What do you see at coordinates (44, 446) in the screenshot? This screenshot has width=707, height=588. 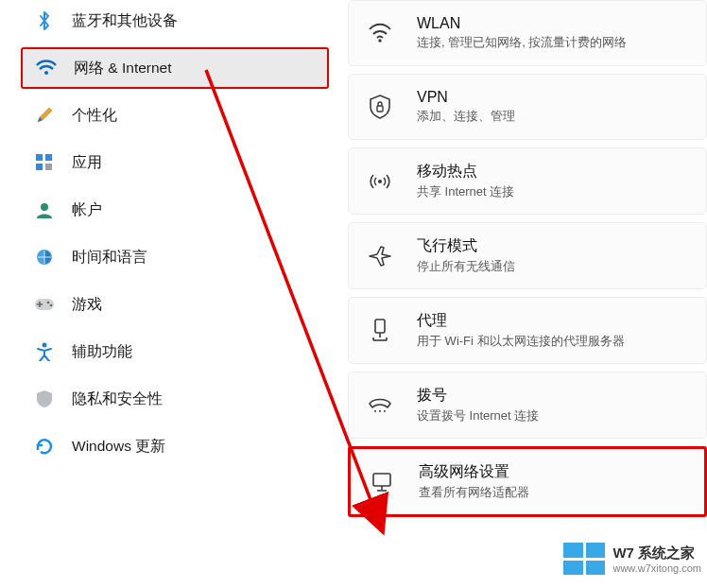 I see `update-icon` at bounding box center [44, 446].